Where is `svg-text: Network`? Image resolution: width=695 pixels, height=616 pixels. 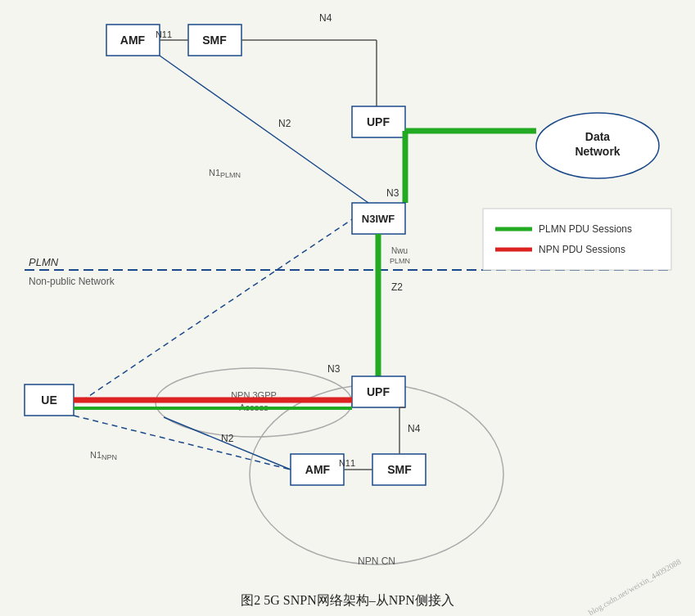 svg-text: Network is located at coordinates (598, 151).